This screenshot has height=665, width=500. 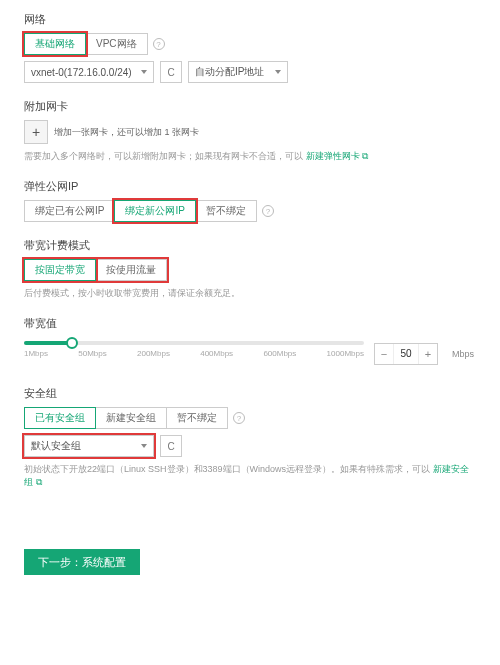 I want to click on tick-label: 1Mbps, so click(x=36, y=354).